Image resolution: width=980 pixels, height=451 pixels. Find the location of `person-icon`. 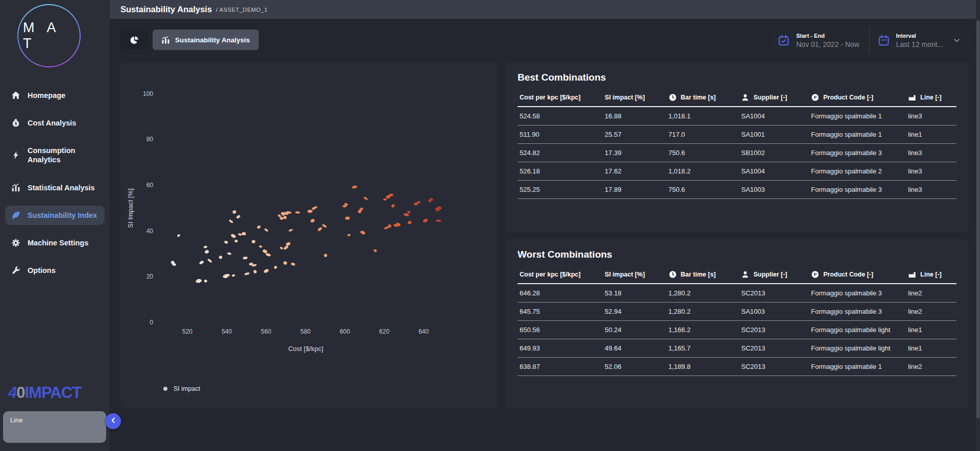

person-icon is located at coordinates (745, 274).